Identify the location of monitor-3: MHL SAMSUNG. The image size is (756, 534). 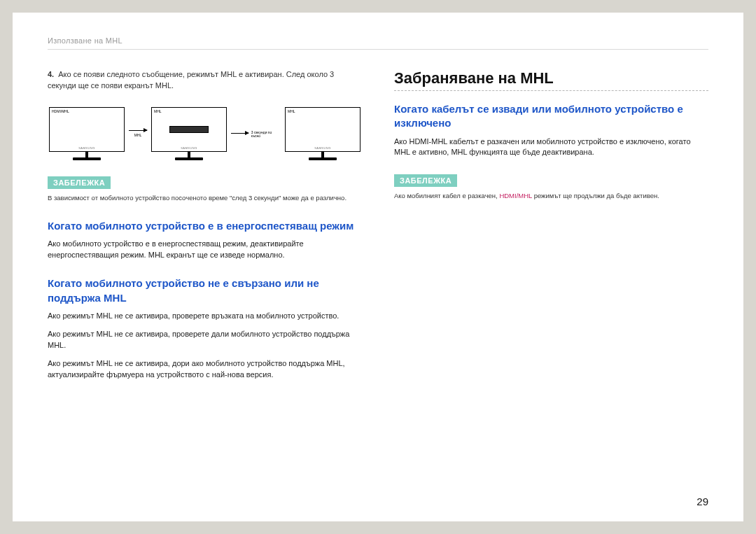
(323, 134).